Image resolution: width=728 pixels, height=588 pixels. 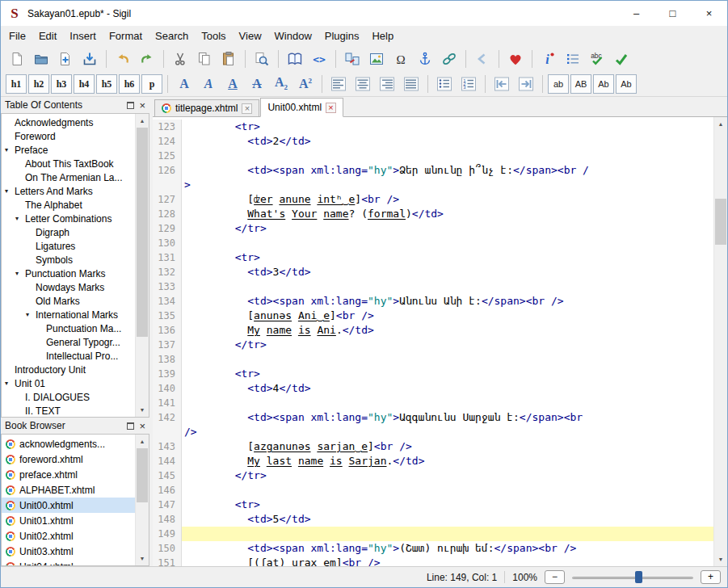 What do you see at coordinates (41, 59) in the screenshot?
I see `open-button` at bounding box center [41, 59].